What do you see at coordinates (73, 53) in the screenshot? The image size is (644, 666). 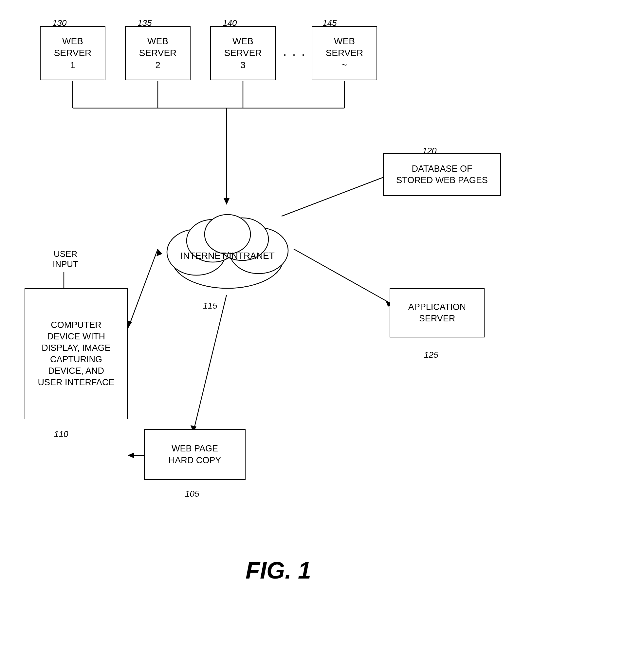 I see `web-server-1-box: WEBSERVER1` at bounding box center [73, 53].